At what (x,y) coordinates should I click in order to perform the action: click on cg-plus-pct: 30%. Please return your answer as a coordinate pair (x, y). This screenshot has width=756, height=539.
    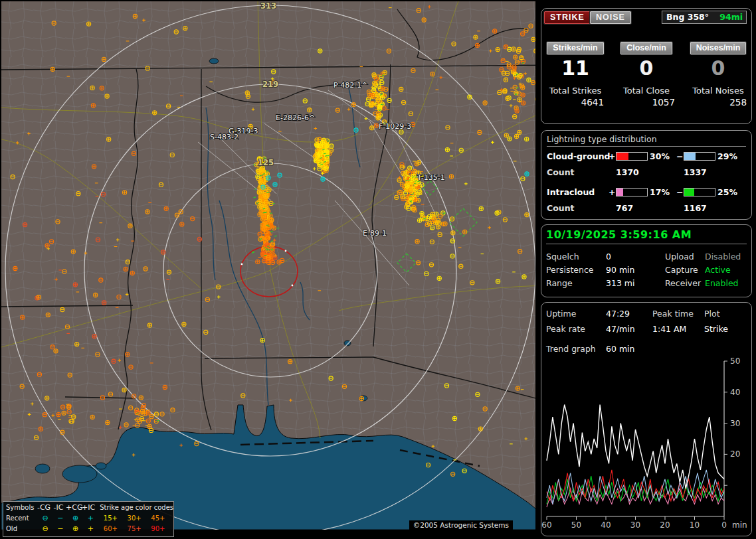
    Looking at the image, I should click on (660, 157).